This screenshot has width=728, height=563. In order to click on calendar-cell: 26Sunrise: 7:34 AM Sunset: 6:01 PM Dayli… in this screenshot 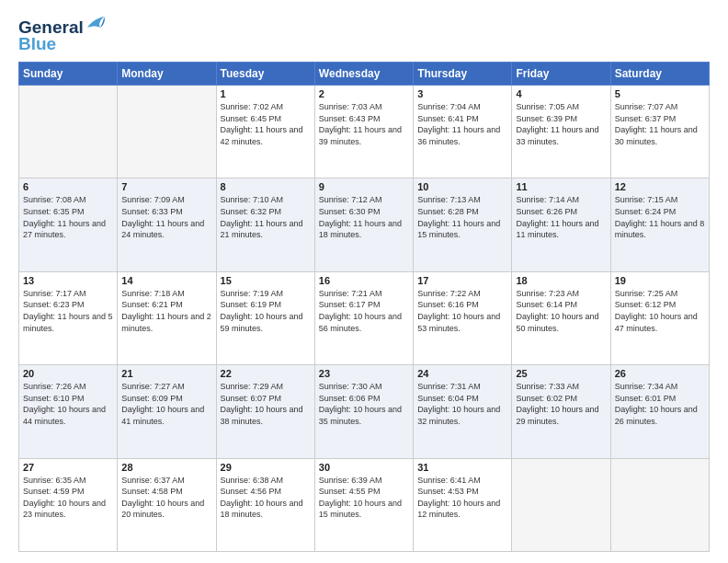, I will do `click(660, 412)`.